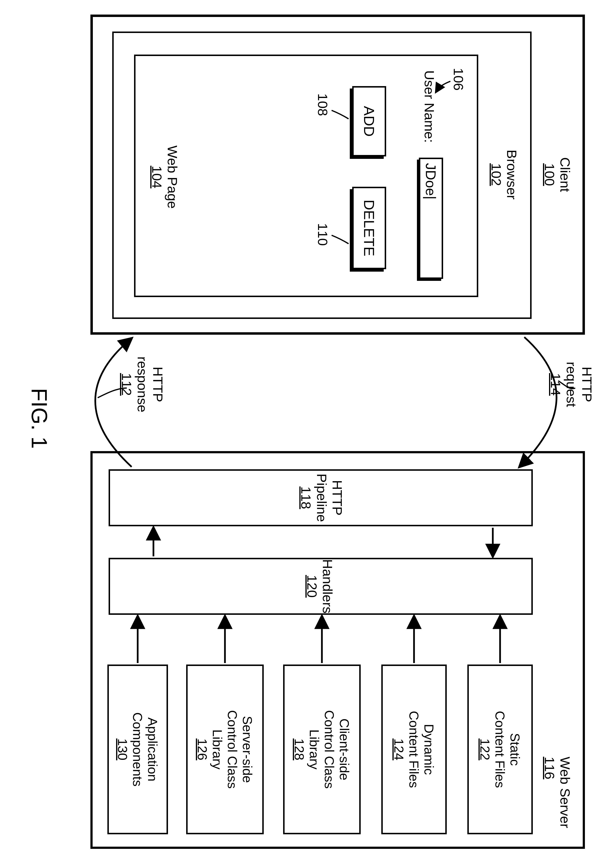 Image resolution: width=614 pixels, height=868 pixels. I want to click on client-title: Client 100, so click(557, 175).